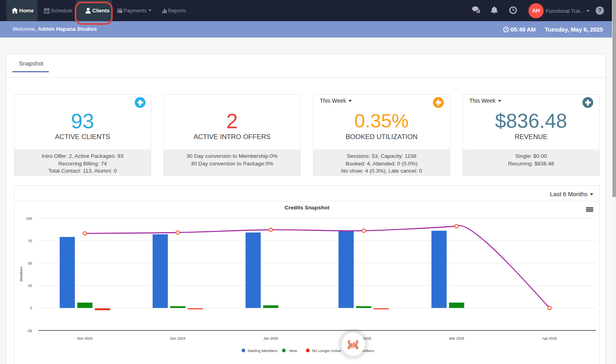 This screenshot has width=616, height=364. I want to click on svg-text: Nov 2024, so click(85, 338).